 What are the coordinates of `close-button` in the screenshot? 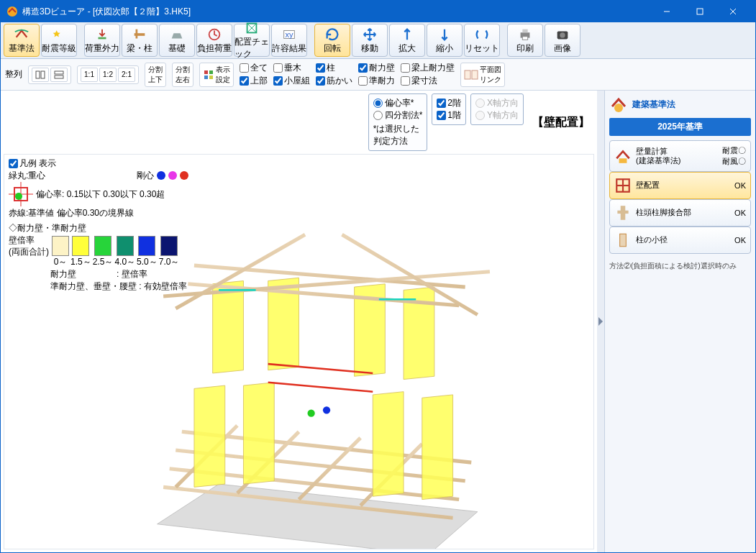 It's located at (733, 12).